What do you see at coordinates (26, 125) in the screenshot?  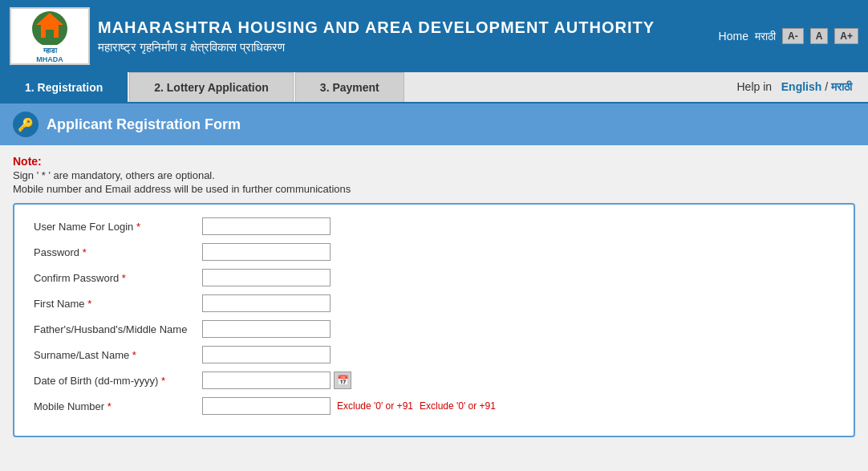 I see `key-icon: 🔑` at bounding box center [26, 125].